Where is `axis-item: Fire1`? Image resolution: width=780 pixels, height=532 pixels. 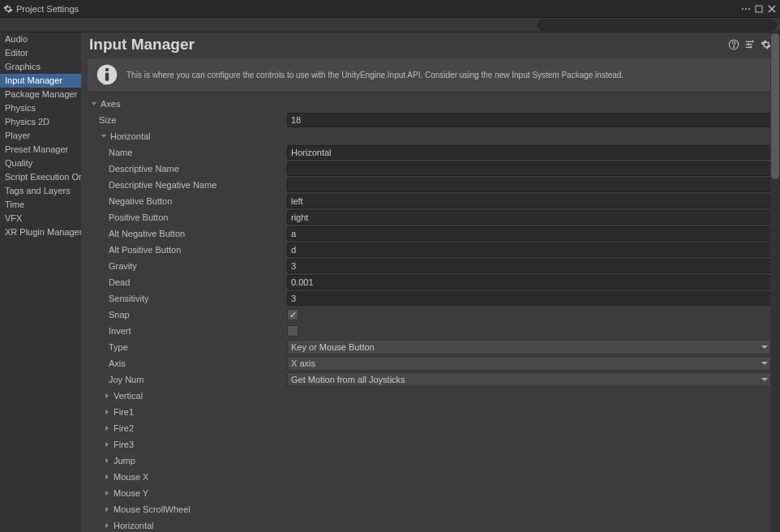 axis-item: Fire1 is located at coordinates (123, 412).